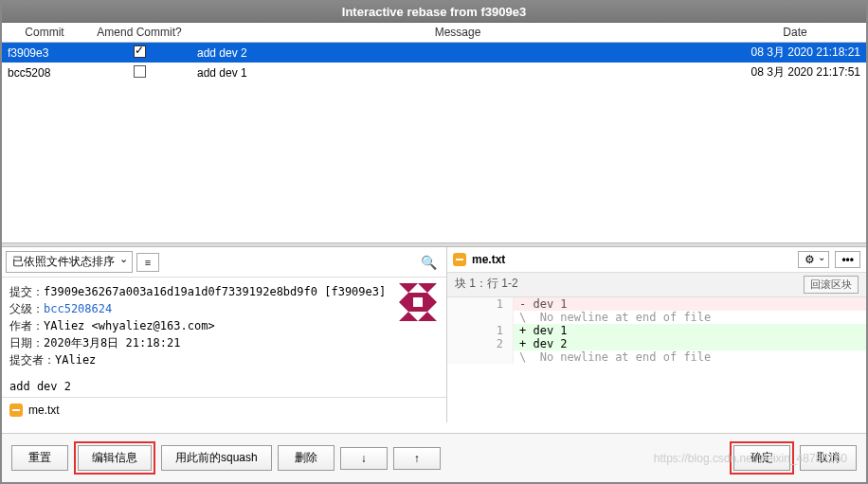  Describe the element at coordinates (795, 32) in the screenshot. I see `col-date: Date` at that location.